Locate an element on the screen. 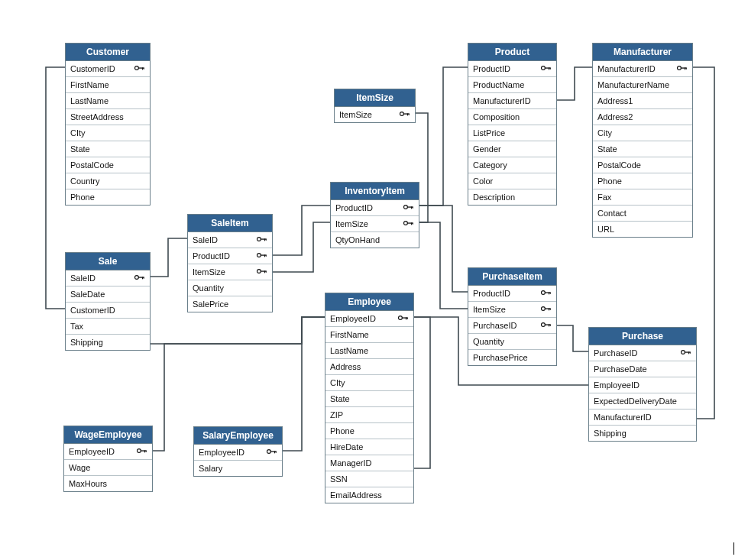 The width and height of the screenshot is (748, 560). entity-purchase: PurchasePurchaseIDPurchaseDateEmployeeID… is located at coordinates (643, 384).